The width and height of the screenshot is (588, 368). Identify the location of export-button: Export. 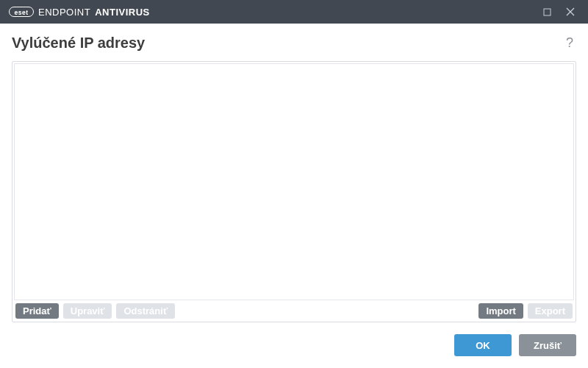
(550, 311).